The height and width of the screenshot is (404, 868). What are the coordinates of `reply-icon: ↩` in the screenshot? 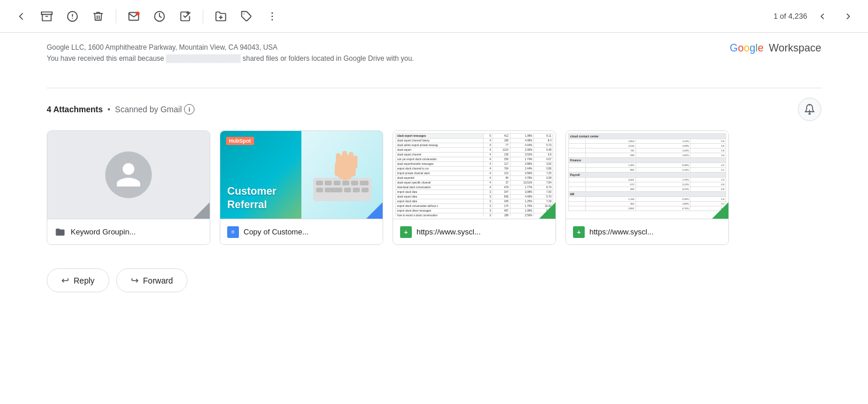 It's located at (65, 281).